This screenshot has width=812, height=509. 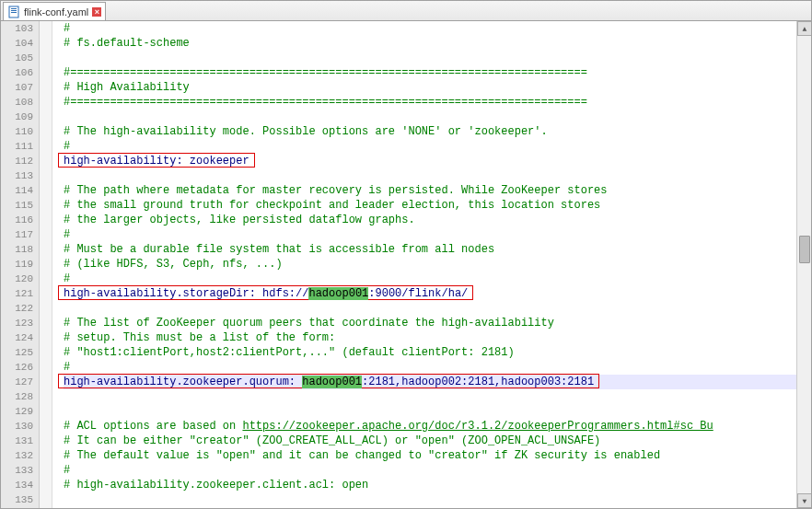 What do you see at coordinates (17, 279) in the screenshot?
I see `line-number: 120` at bounding box center [17, 279].